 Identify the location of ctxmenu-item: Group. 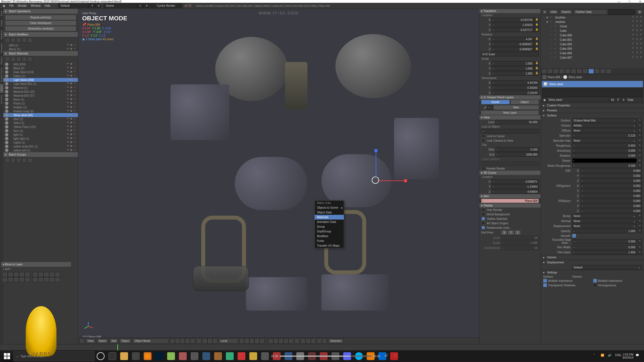
(329, 227).